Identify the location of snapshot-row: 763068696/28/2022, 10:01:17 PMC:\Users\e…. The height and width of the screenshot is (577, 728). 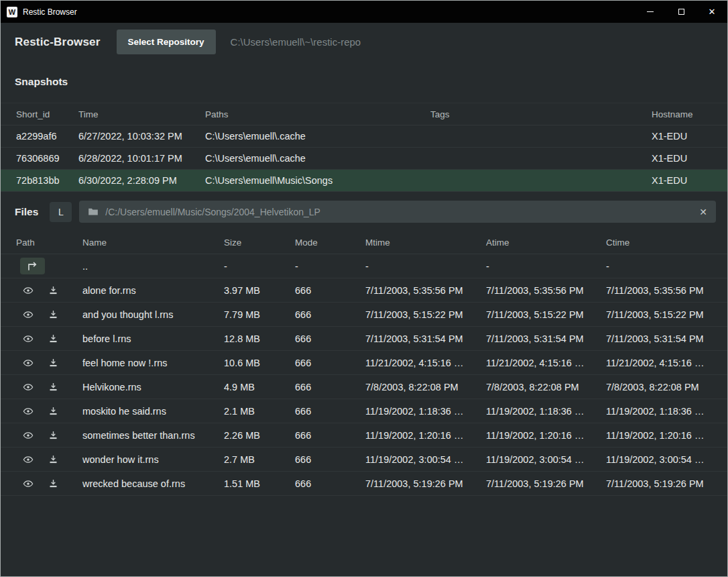
(364, 158).